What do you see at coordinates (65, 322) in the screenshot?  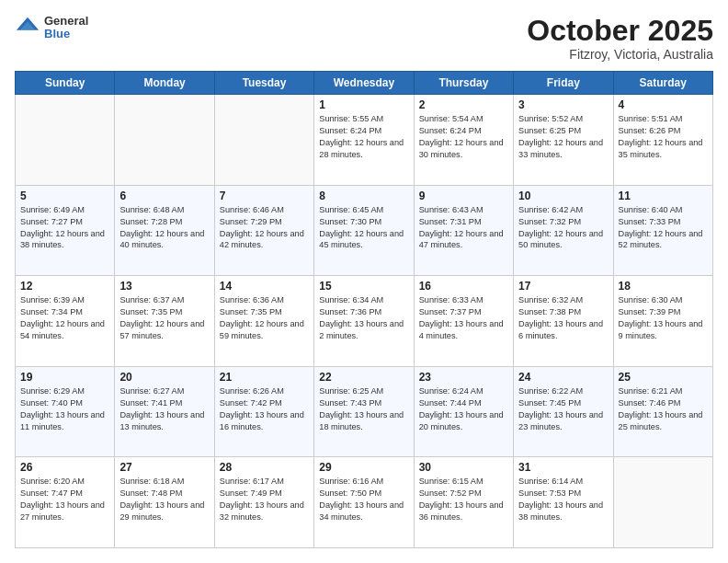 I see `calendar-cell-w3-d1: 12Sunrise: 6:39 AM Sunset: 7:34 PM Dayli…` at bounding box center [65, 322].